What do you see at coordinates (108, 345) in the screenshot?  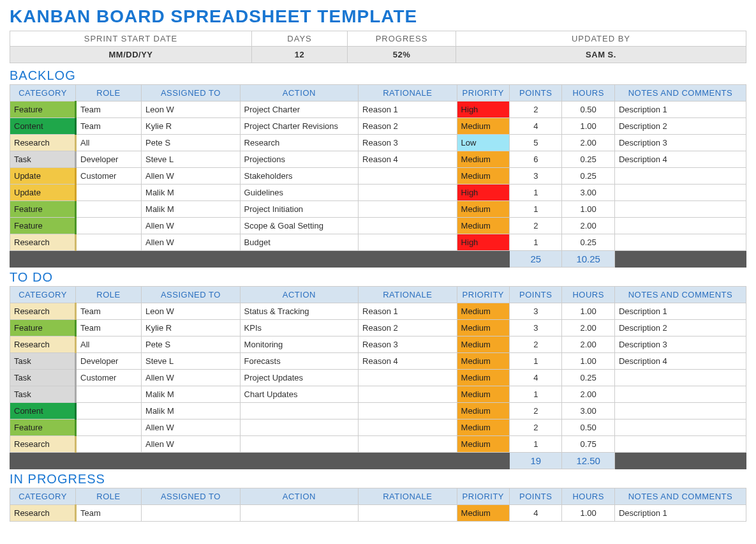 I see `cell: All` at bounding box center [108, 345].